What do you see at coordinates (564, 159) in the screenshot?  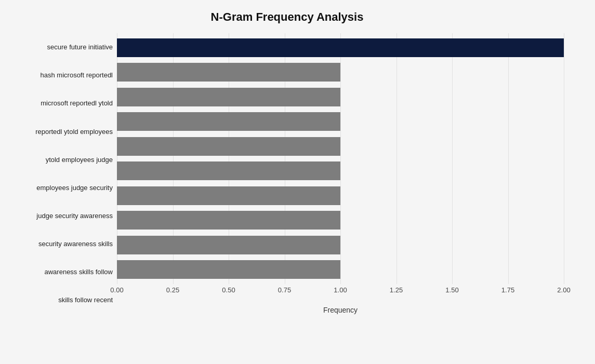 I see `grid-line` at bounding box center [564, 159].